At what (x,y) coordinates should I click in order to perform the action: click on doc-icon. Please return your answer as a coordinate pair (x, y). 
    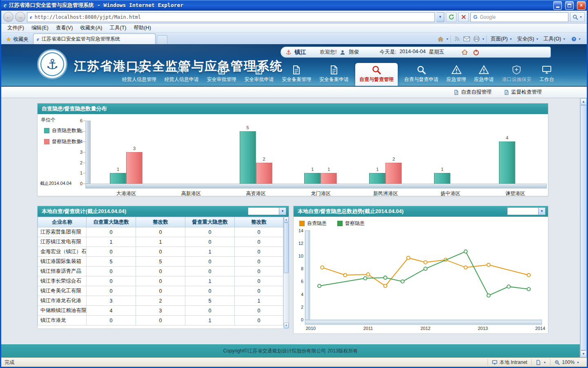
    Looking at the image, I should click on (506, 92).